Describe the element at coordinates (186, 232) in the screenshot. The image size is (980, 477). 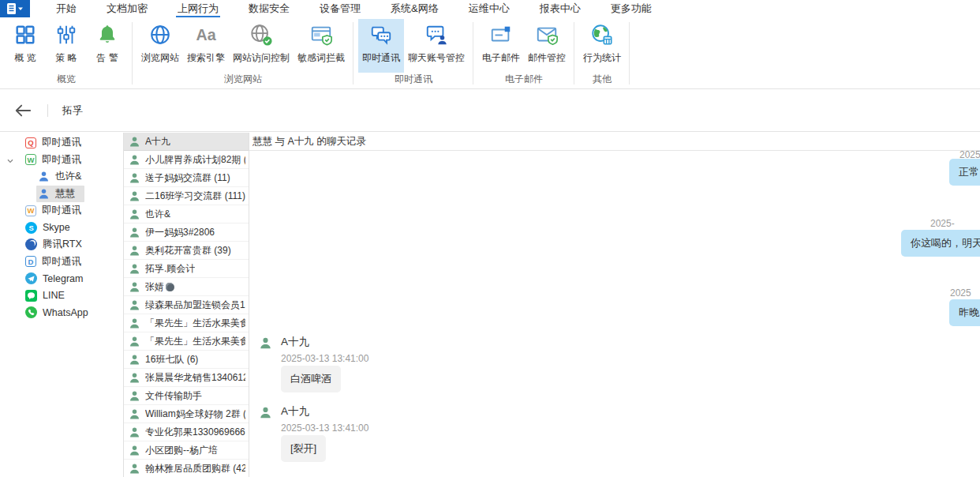
I see `contact-row: 伊一妈妈3#2806` at that location.